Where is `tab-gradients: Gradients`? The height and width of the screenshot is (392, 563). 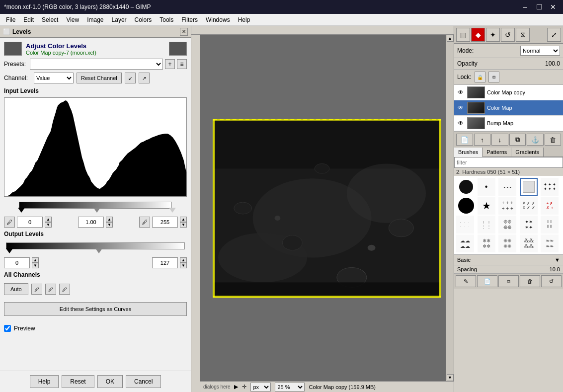 tab-gradients: Gradients is located at coordinates (528, 152).